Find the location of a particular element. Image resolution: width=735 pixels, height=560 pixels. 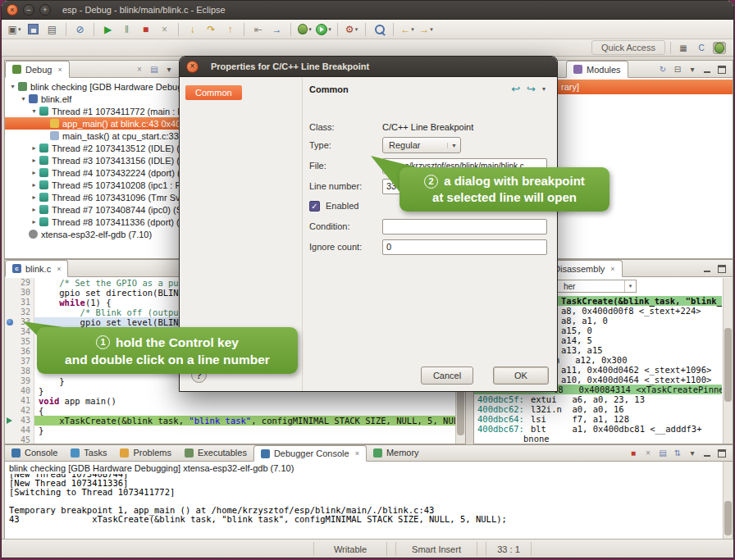

line-number: 35 is located at coordinates (25, 342).